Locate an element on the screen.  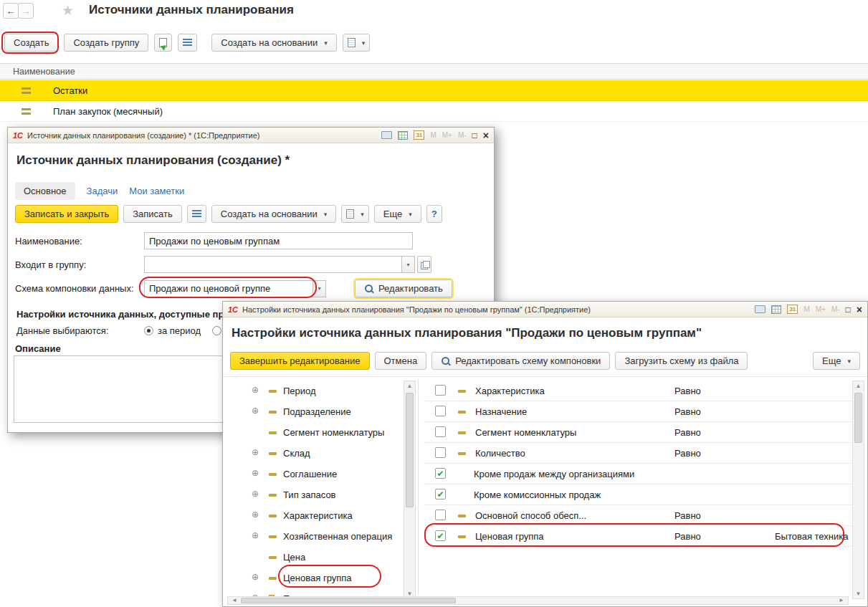
list-item: План закупок (месячный) is located at coordinates (434, 112).